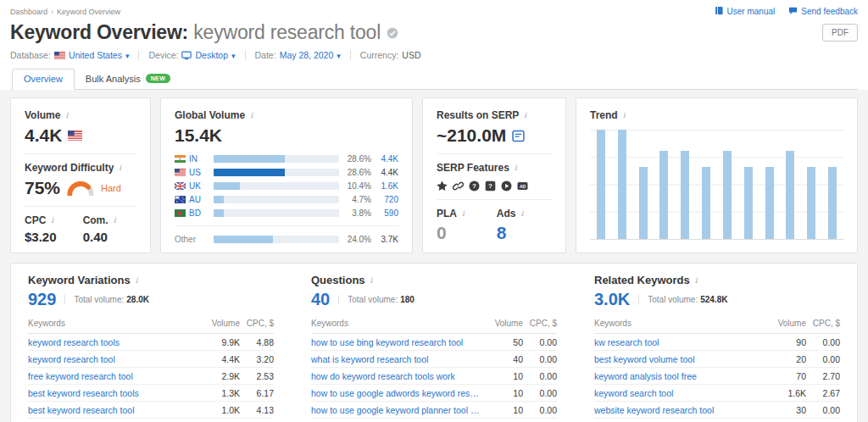 Image resolution: width=868 pixels, height=422 pixels. What do you see at coordinates (202, 214) in the screenshot?
I see `country-link: BD` at bounding box center [202, 214].